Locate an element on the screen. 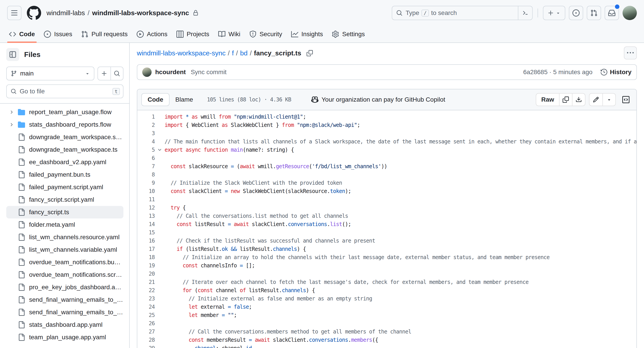 This screenshot has height=348, width=644. code-line-9: 9 // Initialize the Slack WebClient with… is located at coordinates (387, 183).